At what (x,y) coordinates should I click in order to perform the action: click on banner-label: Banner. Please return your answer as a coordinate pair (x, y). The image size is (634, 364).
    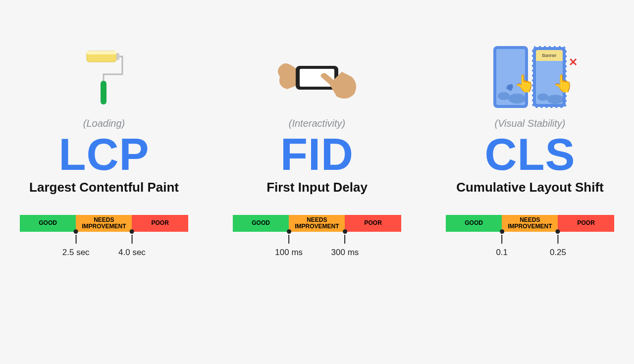
    Looking at the image, I should click on (549, 55).